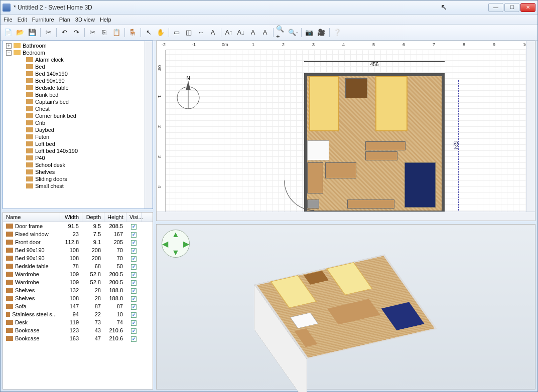 The height and width of the screenshot is (392, 538). What do you see at coordinates (253, 33) in the screenshot?
I see `bold-icon: A` at bounding box center [253, 33].